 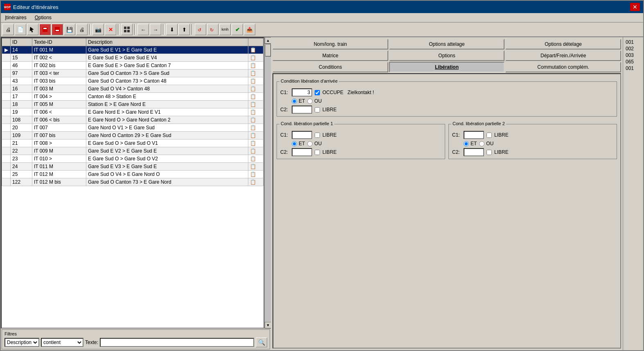 What do you see at coordinates (43, 18) in the screenshot?
I see `menu-options: Options` at bounding box center [43, 18].